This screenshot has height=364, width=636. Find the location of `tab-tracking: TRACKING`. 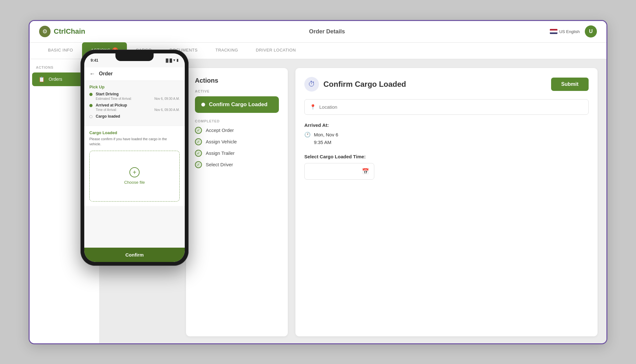

tab-tracking: TRACKING is located at coordinates (226, 51).